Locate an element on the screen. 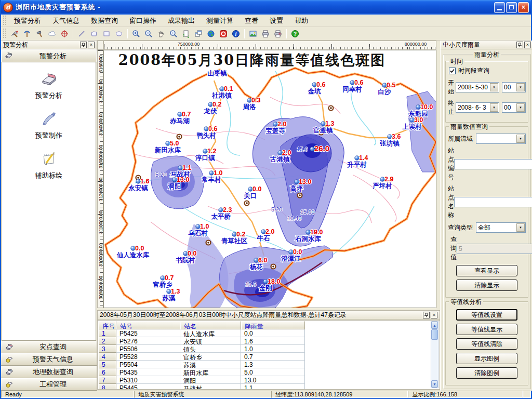  hammer-tool-icon is located at coordinates (39, 34).